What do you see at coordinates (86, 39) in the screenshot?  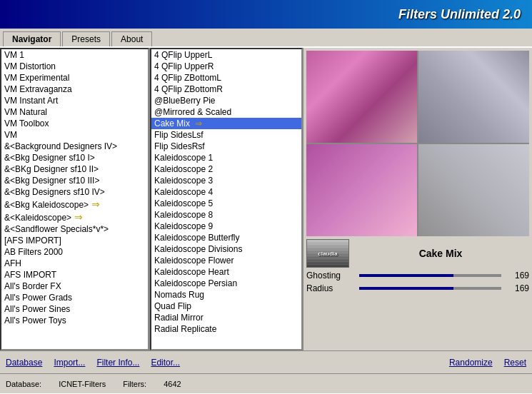 I see `tab-presets: Presets` at bounding box center [86, 39].